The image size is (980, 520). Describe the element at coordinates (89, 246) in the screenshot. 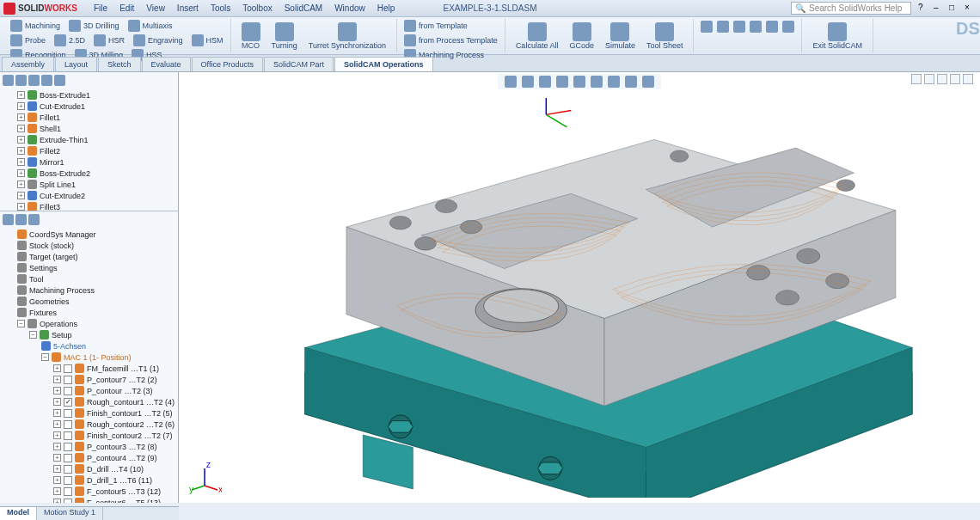

I see `cam-item: Stock (stock)` at that location.